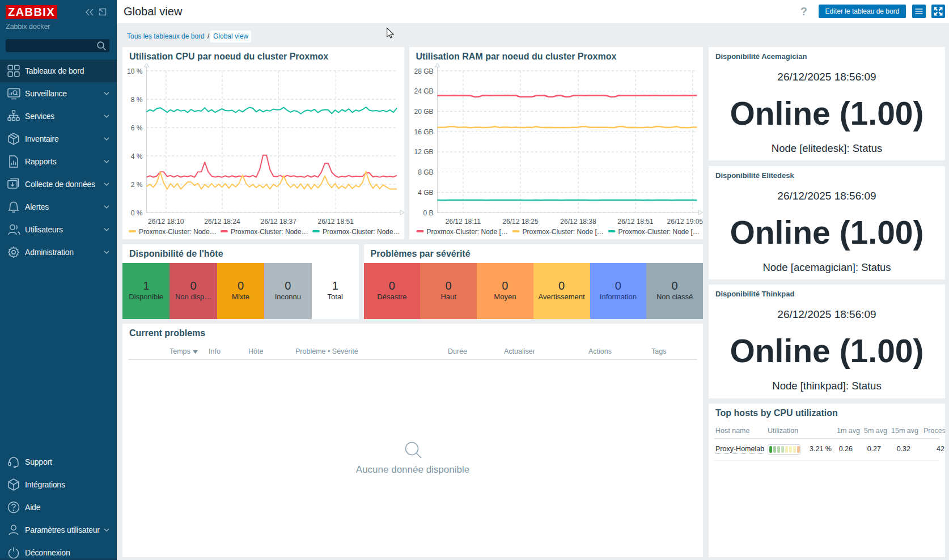 Image resolution: width=949 pixels, height=560 pixels. I want to click on svg-text: 26/12 18:24, so click(222, 222).